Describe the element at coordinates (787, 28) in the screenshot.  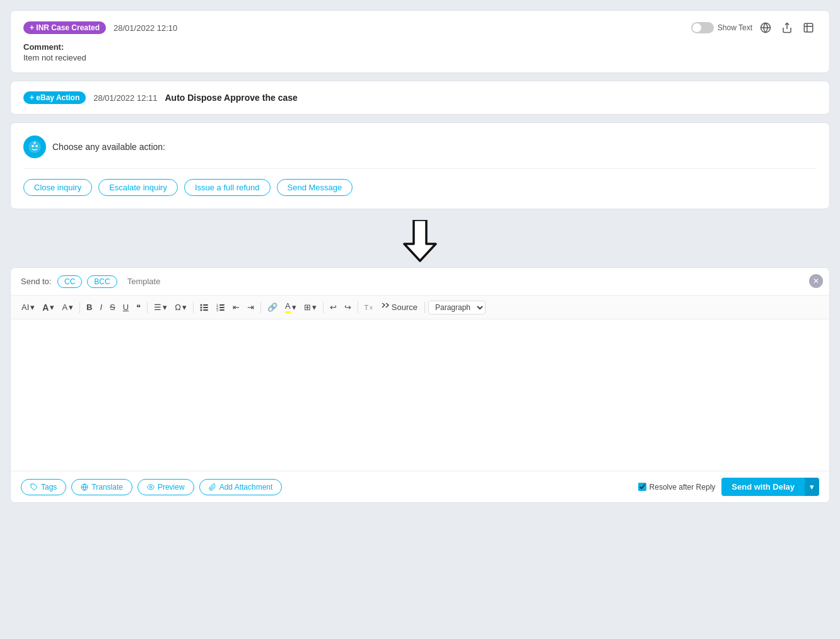
I see `share-icon-button` at that location.